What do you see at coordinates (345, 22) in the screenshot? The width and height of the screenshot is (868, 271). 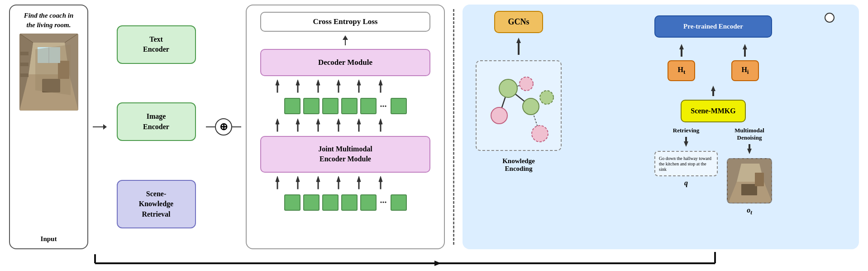 I see `cross-entropy-box: Cross Entropy Loss` at bounding box center [345, 22].